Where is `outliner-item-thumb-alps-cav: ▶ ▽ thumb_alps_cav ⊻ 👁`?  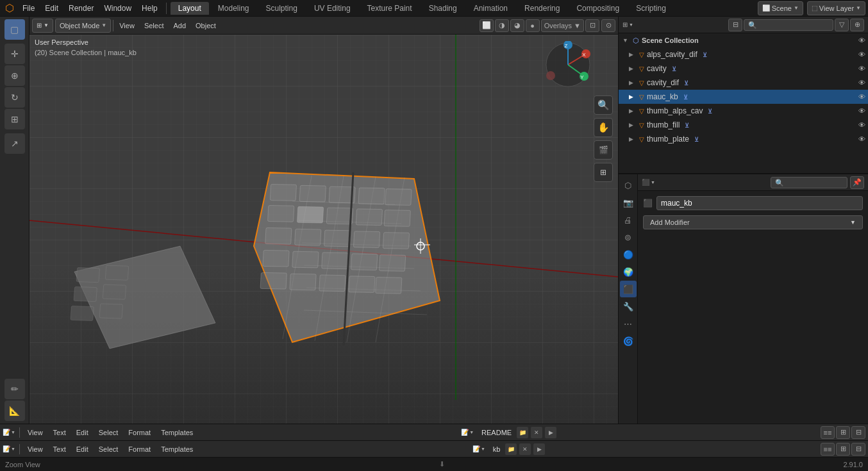 outliner-item-thumb-alps-cav: ▶ ▽ thumb_alps_cav ⊻ 👁 is located at coordinates (744, 111).